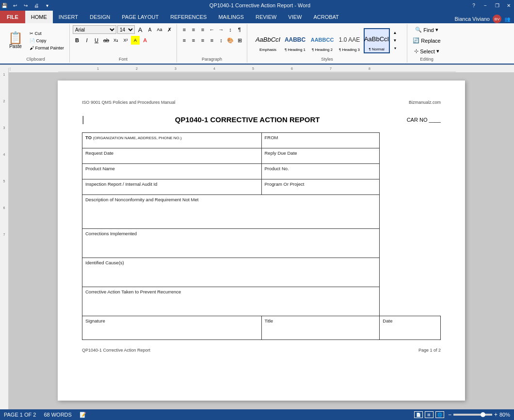  What do you see at coordinates (262, 328) in the screenshot?
I see `signature-row: Signature Title Date` at bounding box center [262, 328].